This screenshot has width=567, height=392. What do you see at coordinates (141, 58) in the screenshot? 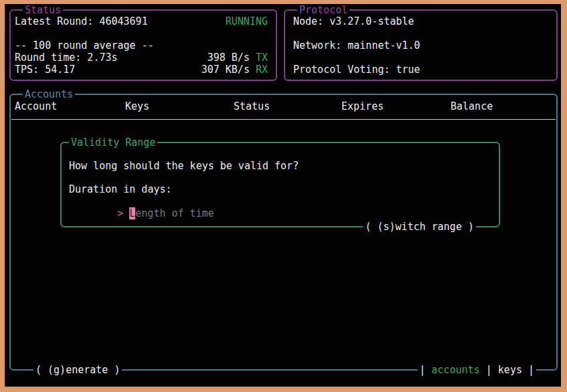
I see `status-row-round-time: Round time: 2.73s 398 B/s TX` at bounding box center [141, 58].